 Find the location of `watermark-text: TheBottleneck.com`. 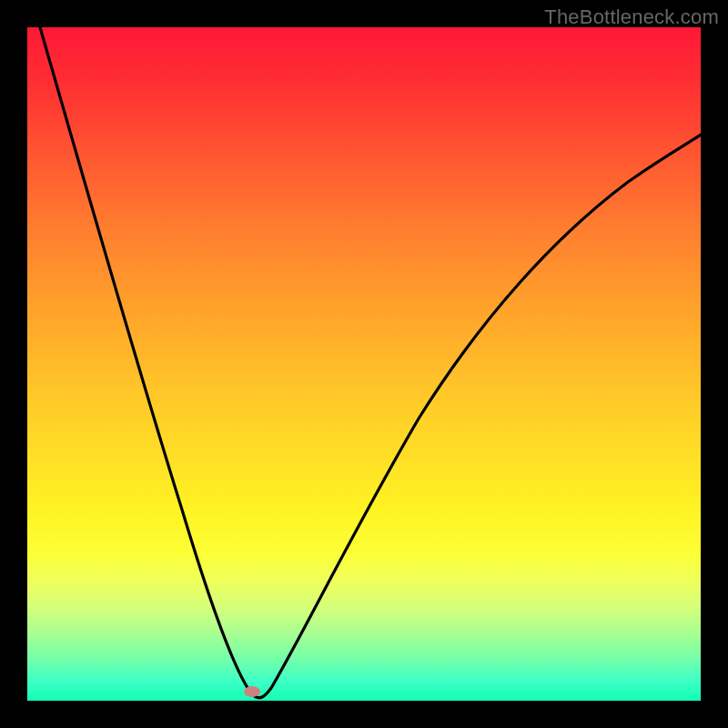

watermark-text: TheBottleneck.com is located at coordinates (632, 17).